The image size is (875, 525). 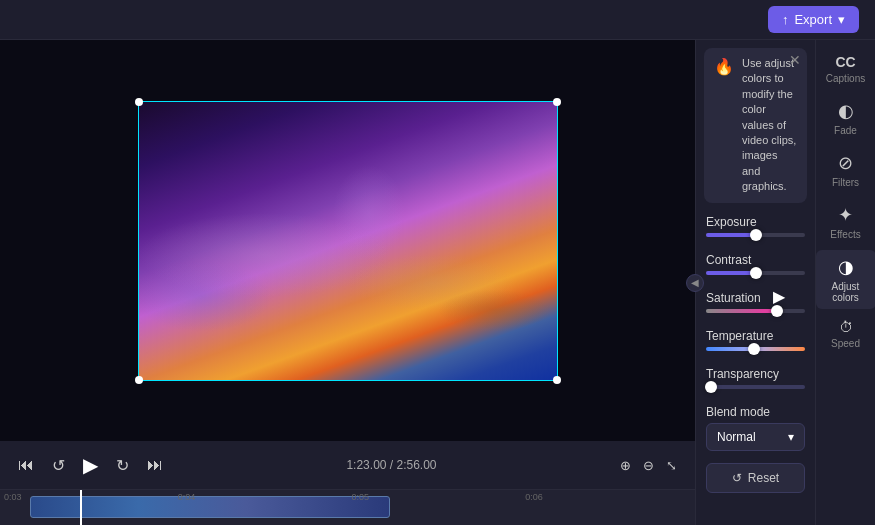 I want to click on slider-section-temperature: Temperature, so click(x=756, y=344).